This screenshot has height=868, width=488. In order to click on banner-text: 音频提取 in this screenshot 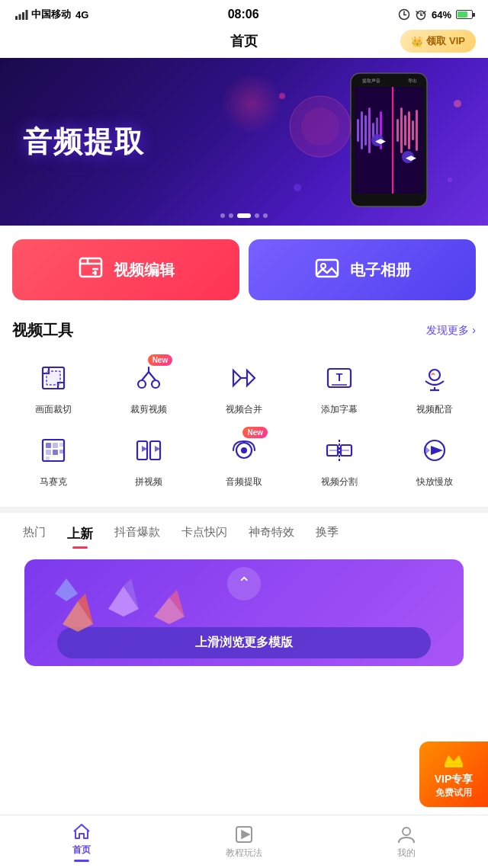, I will do `click(84, 142)`.